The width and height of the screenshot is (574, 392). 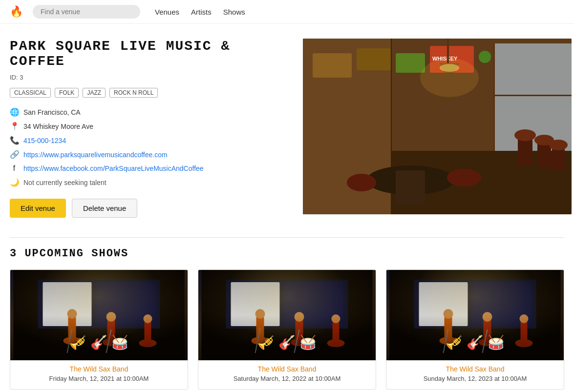 I want to click on venue-seeking-text: Not currently seeking talent, so click(x=65, y=183).